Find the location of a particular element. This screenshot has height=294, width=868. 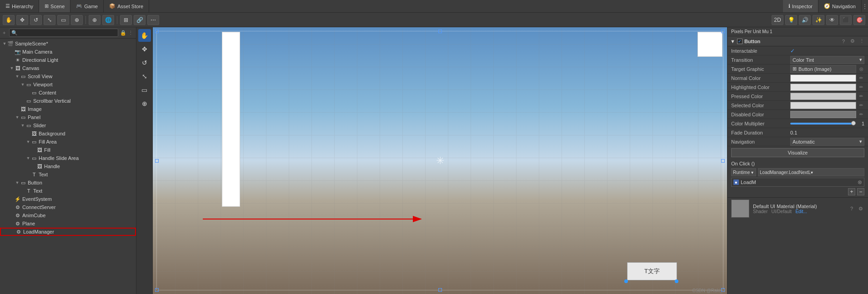

onclick-add-btn: + is located at coordinates (852, 192).